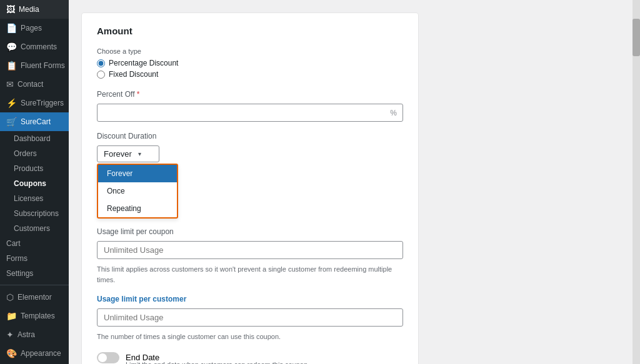 The height and width of the screenshot is (364, 640). I want to click on end-date-toggle, so click(108, 358).